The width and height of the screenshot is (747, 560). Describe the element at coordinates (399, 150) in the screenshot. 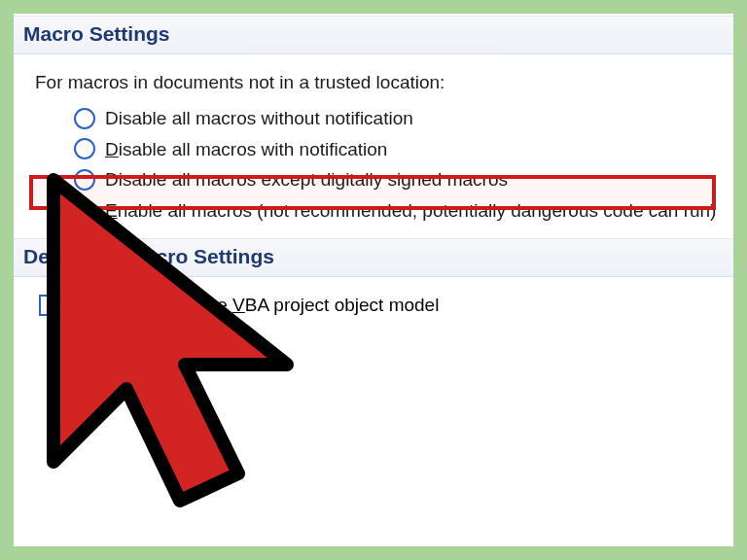

I see `radio-disable-with-notify: Disable all macros with notification` at that location.